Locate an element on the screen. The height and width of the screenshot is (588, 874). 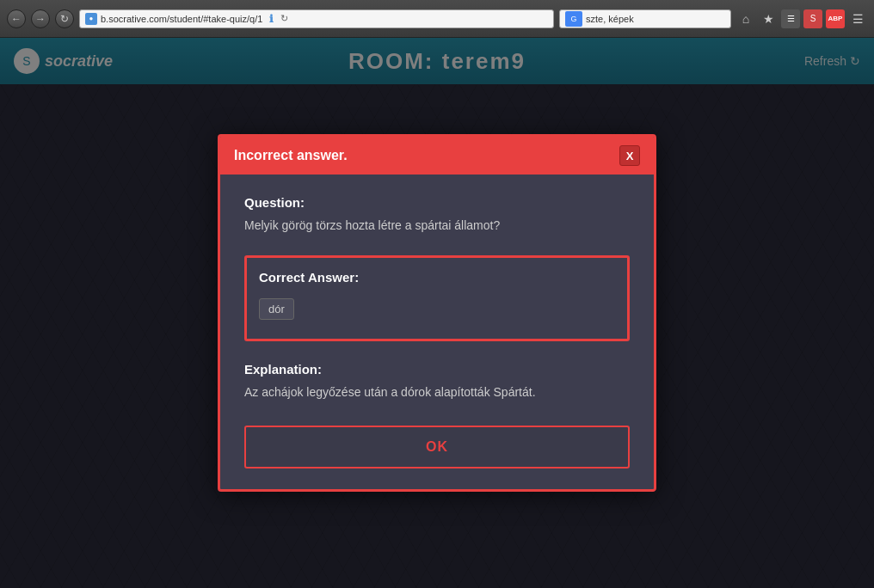
question-text: Melyik görög törzs hozta létre a spártai… is located at coordinates (437, 225).